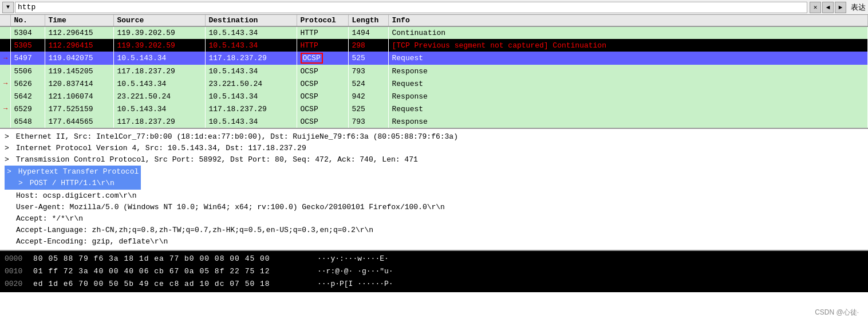 This screenshot has width=868, height=322. Describe the element at coordinates (159, 21) in the screenshot. I see `th-source: Source` at that location.